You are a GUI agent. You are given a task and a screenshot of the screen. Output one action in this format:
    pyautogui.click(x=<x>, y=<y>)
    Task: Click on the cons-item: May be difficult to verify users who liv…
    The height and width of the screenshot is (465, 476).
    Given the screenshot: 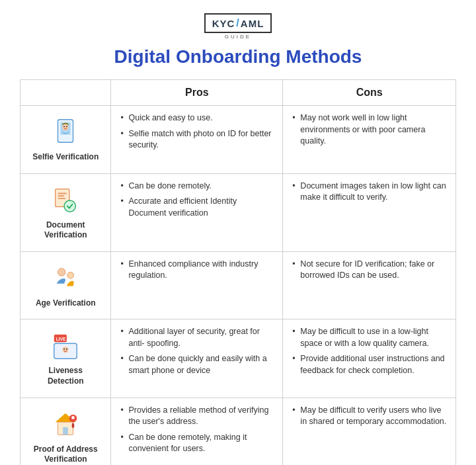 What is the action you would take?
    pyautogui.click(x=369, y=417)
    